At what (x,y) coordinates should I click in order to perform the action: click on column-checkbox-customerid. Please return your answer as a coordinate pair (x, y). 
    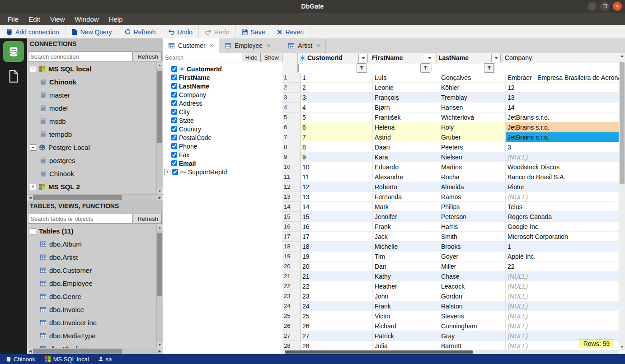
    Looking at the image, I should click on (174, 69).